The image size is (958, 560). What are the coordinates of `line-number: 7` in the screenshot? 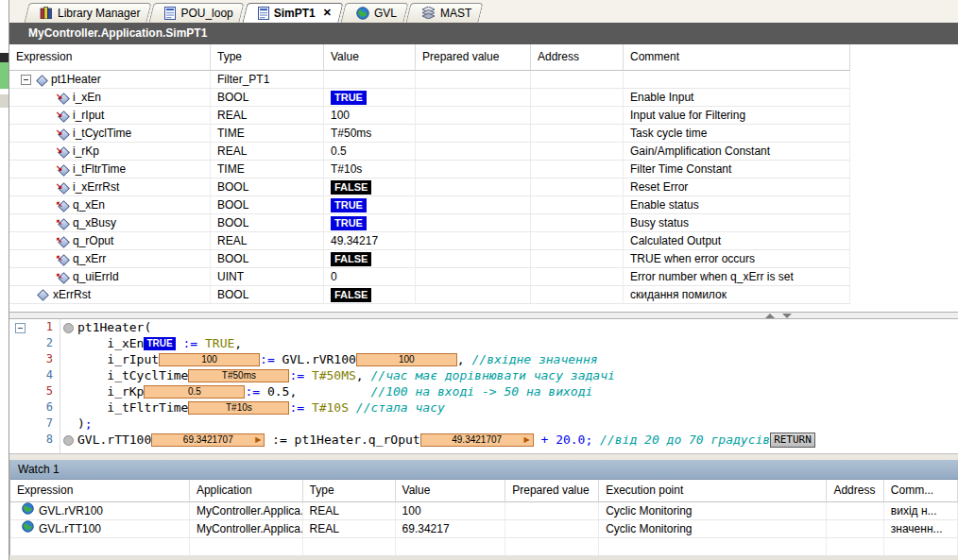 It's located at (44, 423).